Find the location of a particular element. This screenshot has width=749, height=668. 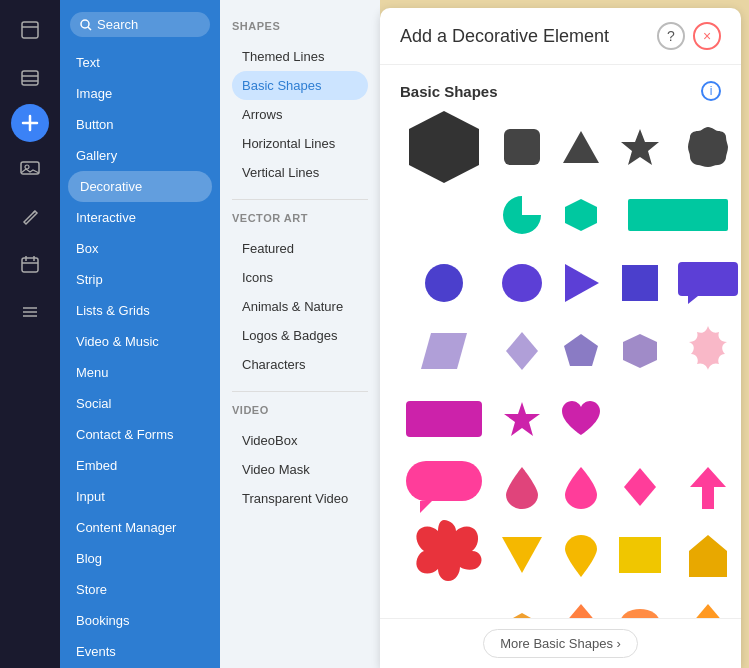

sidebar-item-button: Button is located at coordinates (140, 124).